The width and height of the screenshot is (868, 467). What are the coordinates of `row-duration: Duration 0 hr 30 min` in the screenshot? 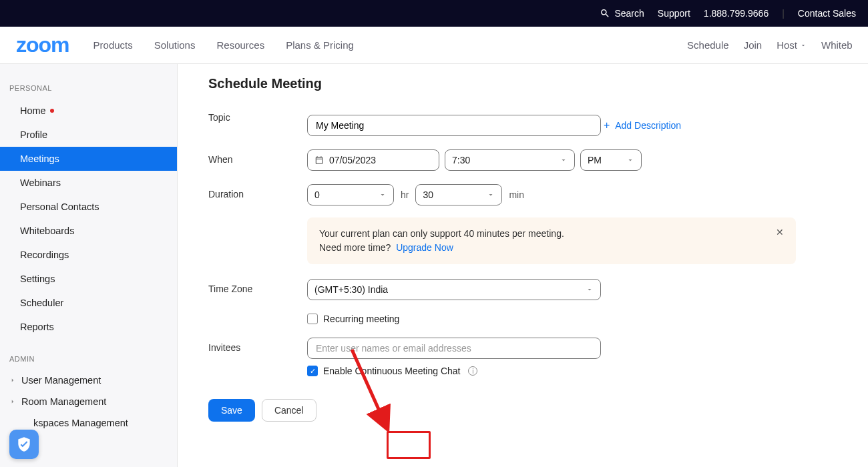 It's located at (519, 195).